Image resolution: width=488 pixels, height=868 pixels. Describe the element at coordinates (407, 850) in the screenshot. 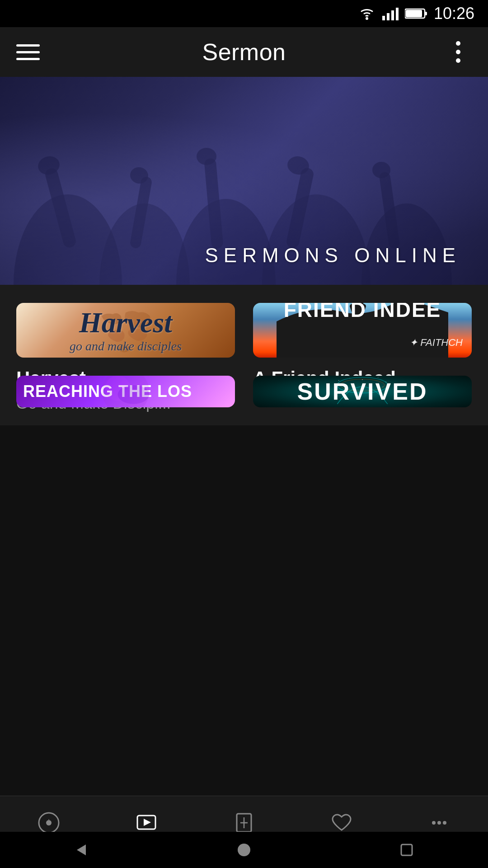

I see `recent-button` at that location.